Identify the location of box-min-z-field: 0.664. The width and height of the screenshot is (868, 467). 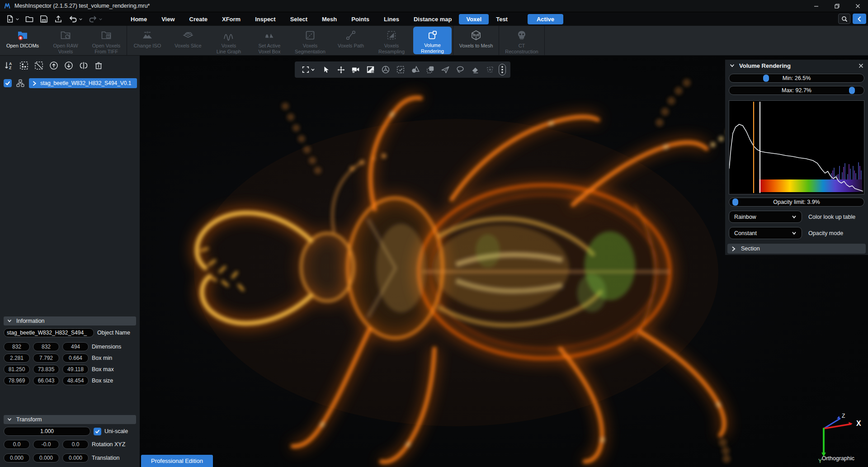
(75, 358).